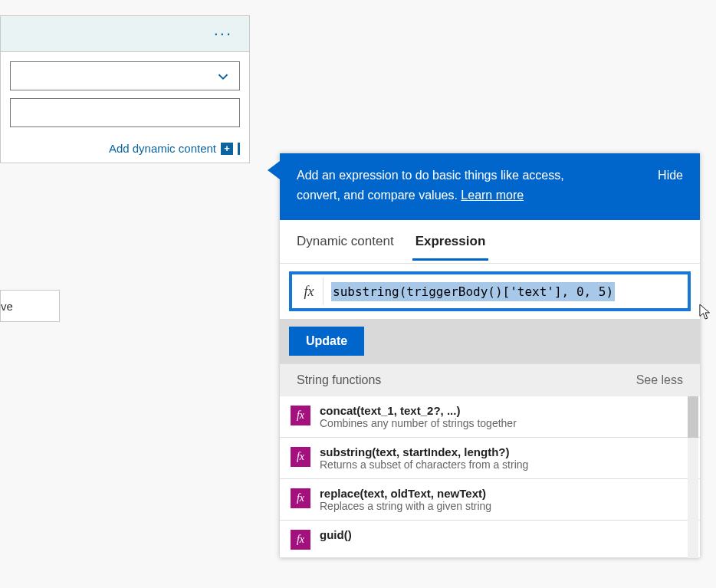  Describe the element at coordinates (227, 149) in the screenshot. I see `plus-icon: +` at that location.